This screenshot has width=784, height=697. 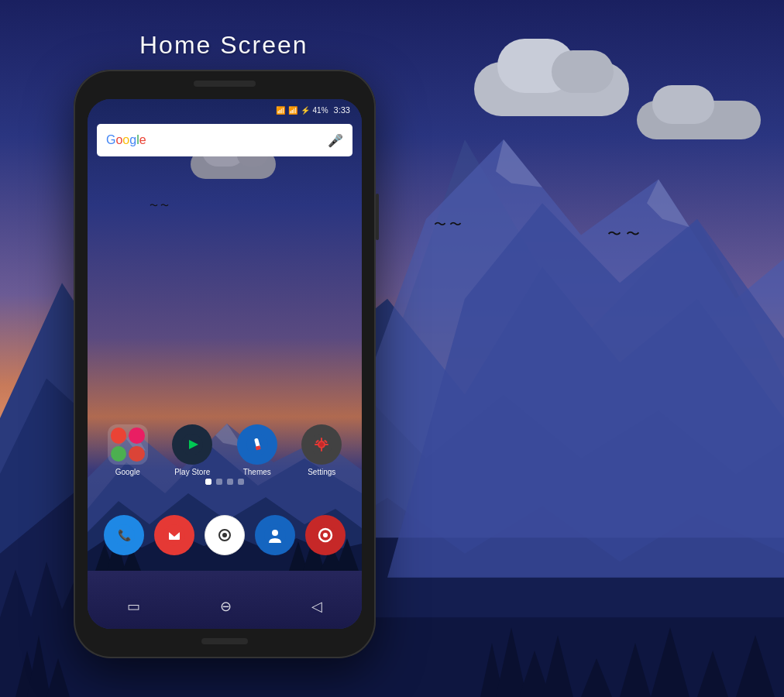 I want to click on page-dots, so click(x=225, y=482).